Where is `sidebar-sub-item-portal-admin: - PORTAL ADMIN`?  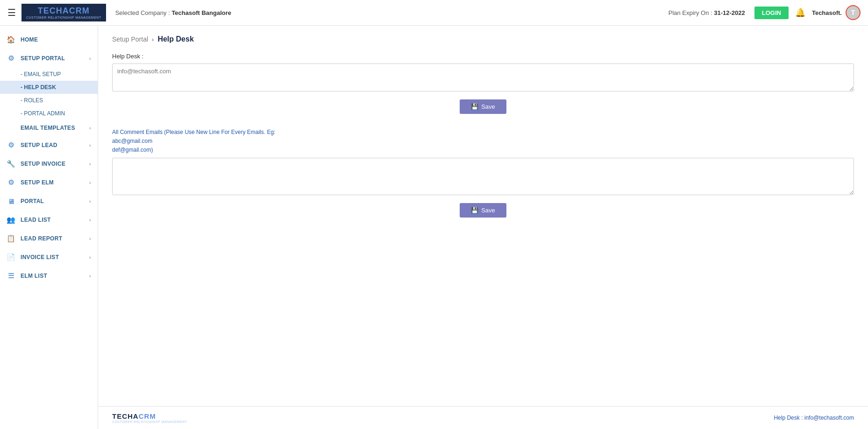
sidebar-sub-item-portal-admin: - PORTAL ADMIN is located at coordinates (49, 113).